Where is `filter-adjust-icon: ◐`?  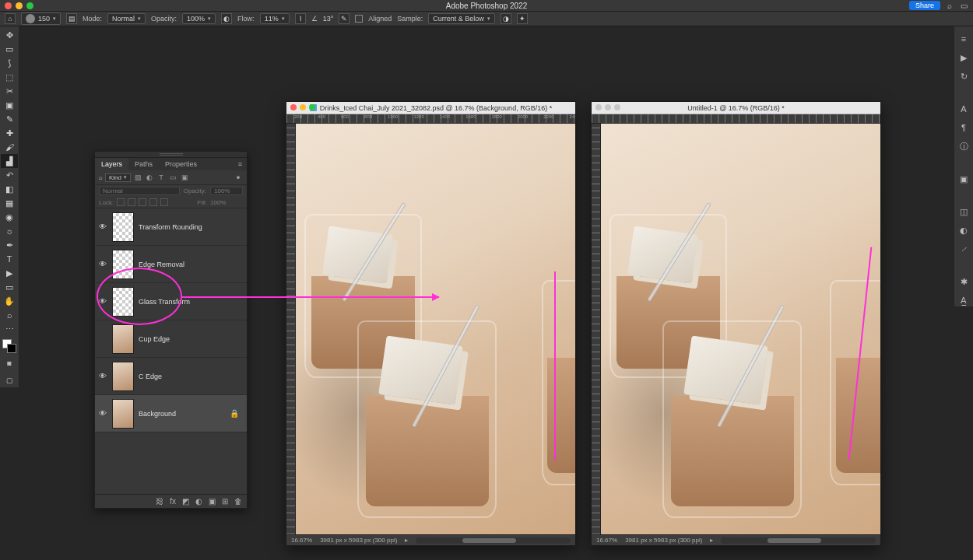 filter-adjust-icon: ◐ is located at coordinates (149, 177).